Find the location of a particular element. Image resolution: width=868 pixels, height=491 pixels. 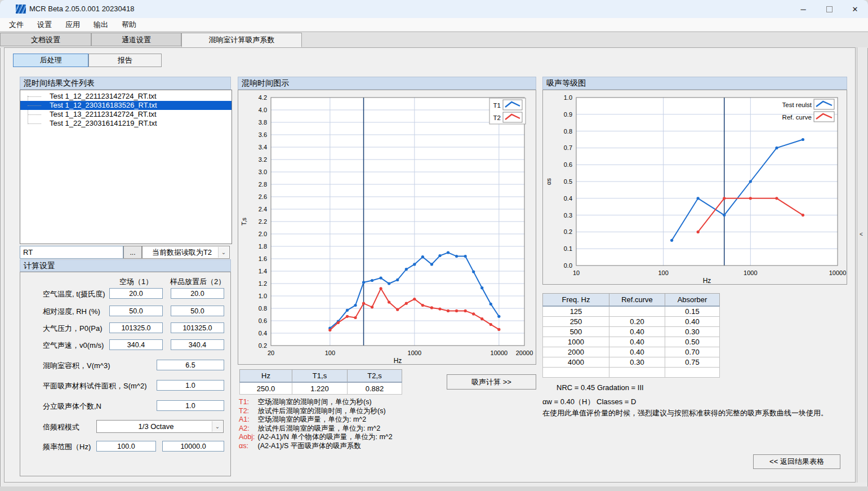

calc-input-field2: 340.4 is located at coordinates (197, 345).